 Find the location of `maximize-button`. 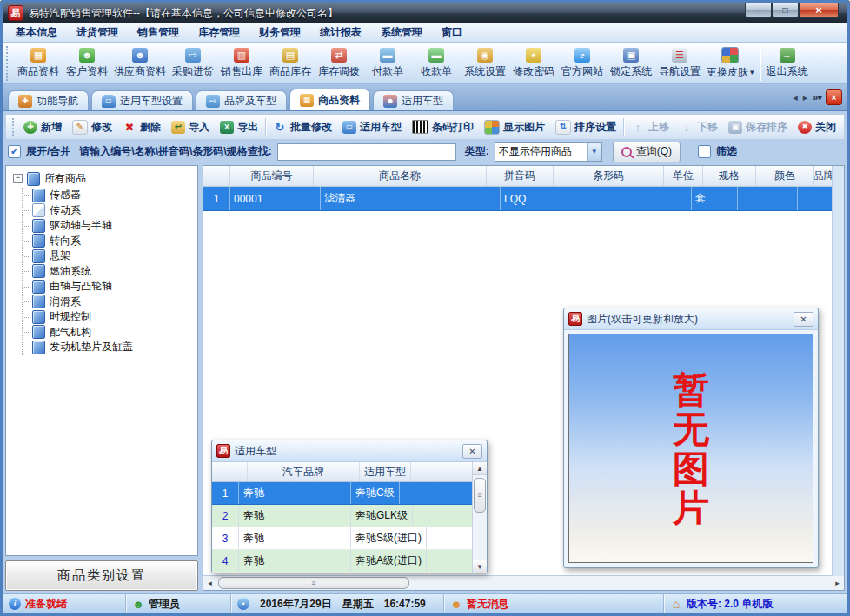

maximize-button is located at coordinates (786, 10).